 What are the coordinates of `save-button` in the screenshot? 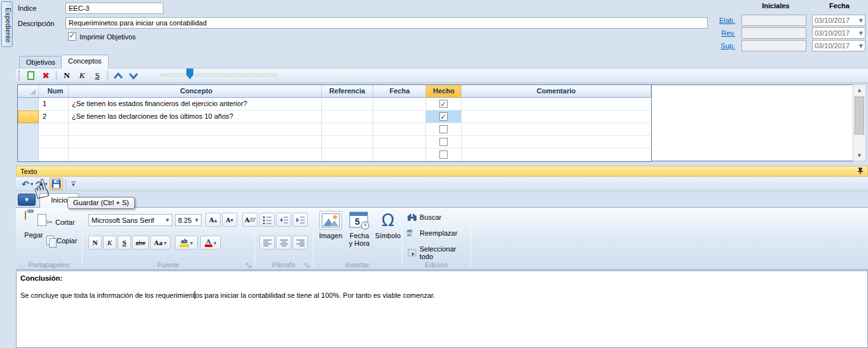 It's located at (56, 184).